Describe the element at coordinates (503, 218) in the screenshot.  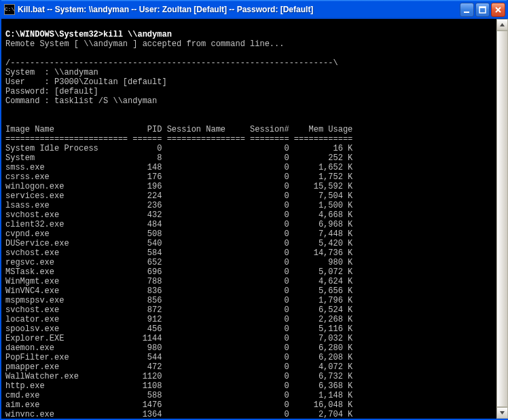
I see `vertical-scrollbar` at that location.